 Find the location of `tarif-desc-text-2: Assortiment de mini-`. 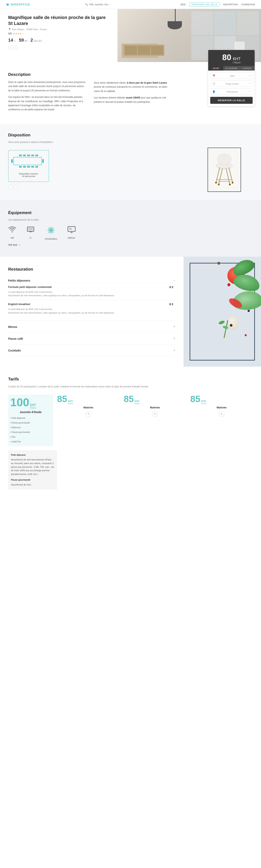

tarif-desc-text-2: Assortiment de mini- is located at coordinates (33, 485).